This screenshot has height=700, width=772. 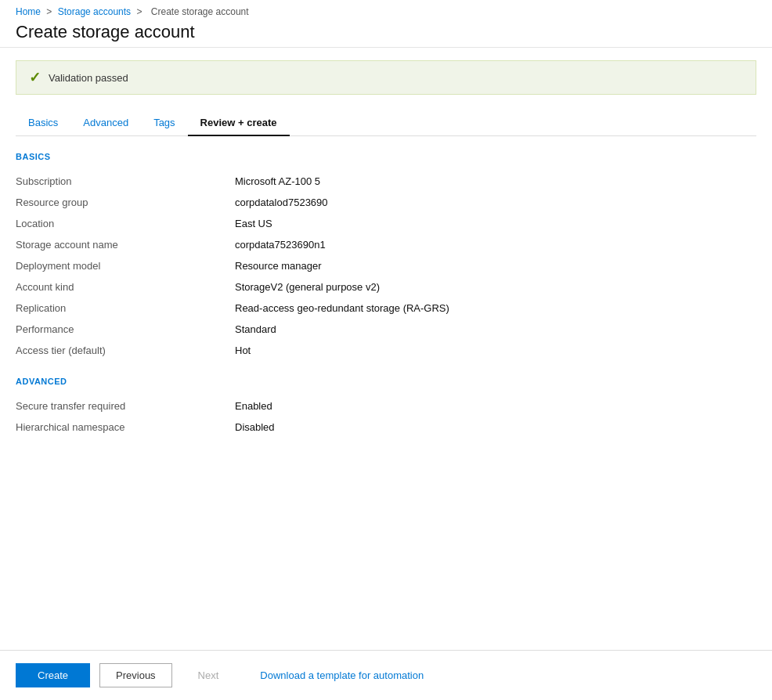 I want to click on download-template-link: Download a template for automation, so click(x=341, y=675).